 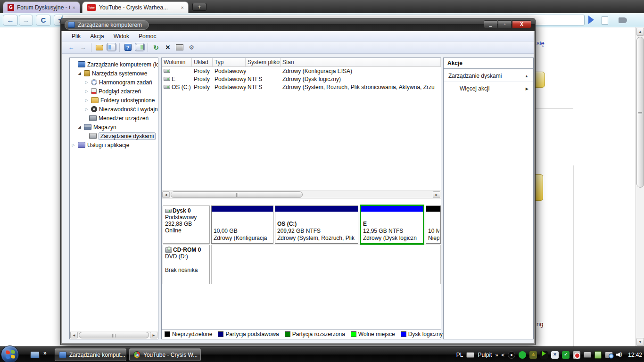 What do you see at coordinates (503, 355) in the screenshot?
I see `tray-expand-arrow: <` at bounding box center [503, 355].